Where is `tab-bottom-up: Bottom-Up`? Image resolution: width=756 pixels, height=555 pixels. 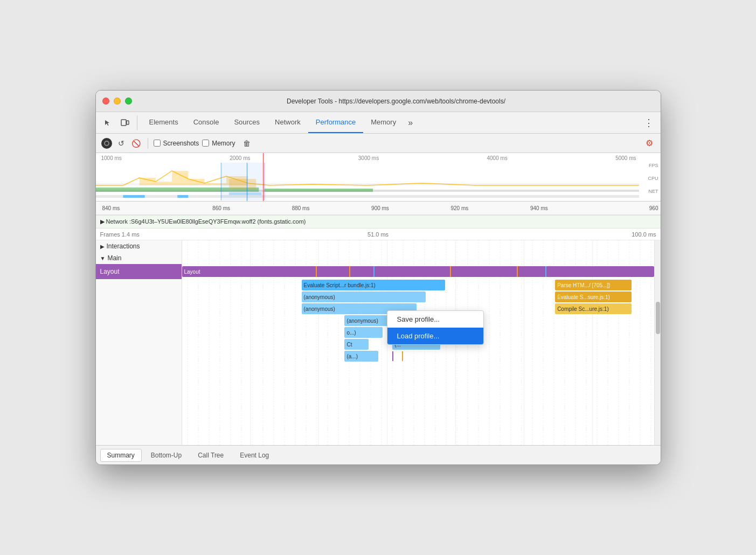 tab-bottom-up: Bottom-Up is located at coordinates (166, 455).